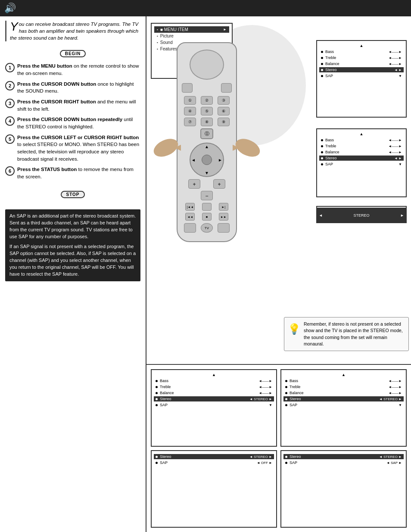 This screenshot has height=532, width=411. What do you see at coordinates (207, 134) in the screenshot?
I see `remote-btn-0: ⓪` at bounding box center [207, 134].